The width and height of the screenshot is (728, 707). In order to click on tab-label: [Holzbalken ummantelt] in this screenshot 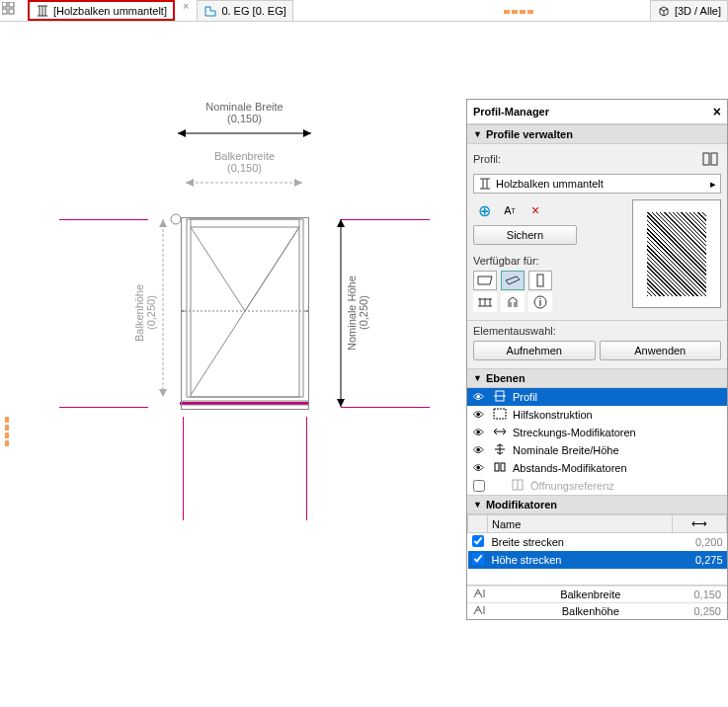, I will do `click(111, 11)`.